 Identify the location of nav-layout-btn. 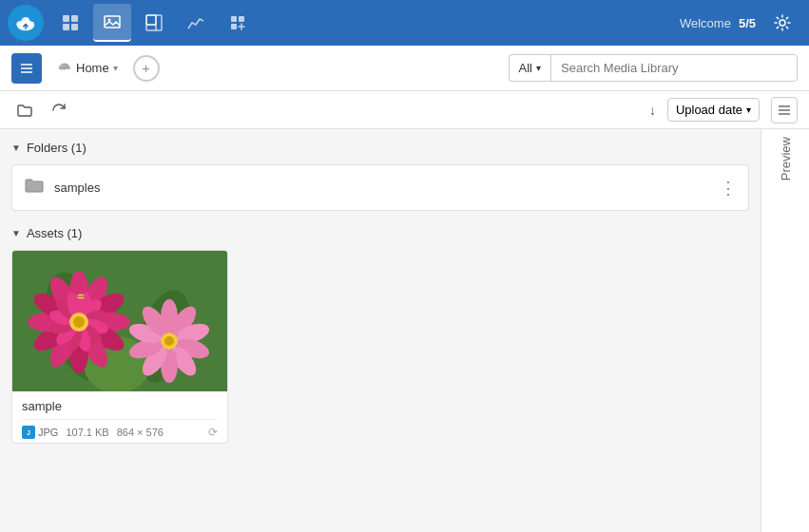
(154, 23).